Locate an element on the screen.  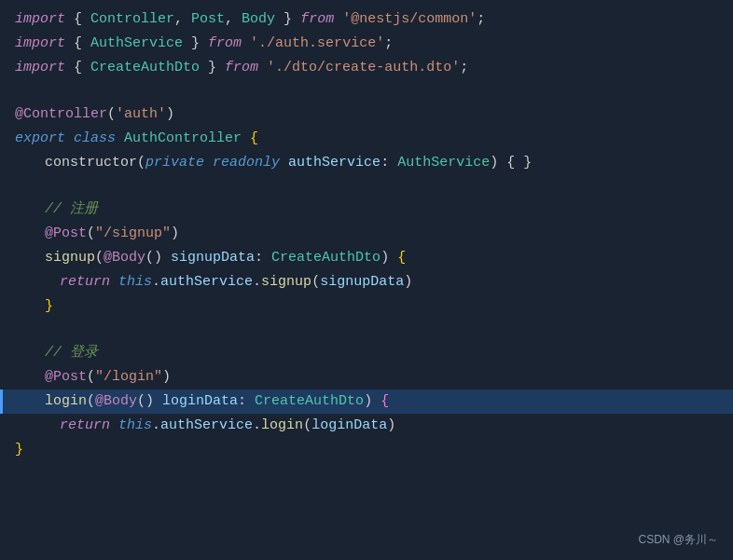
code-line: import { Controller, Post, Body } from '… is located at coordinates (366, 20).